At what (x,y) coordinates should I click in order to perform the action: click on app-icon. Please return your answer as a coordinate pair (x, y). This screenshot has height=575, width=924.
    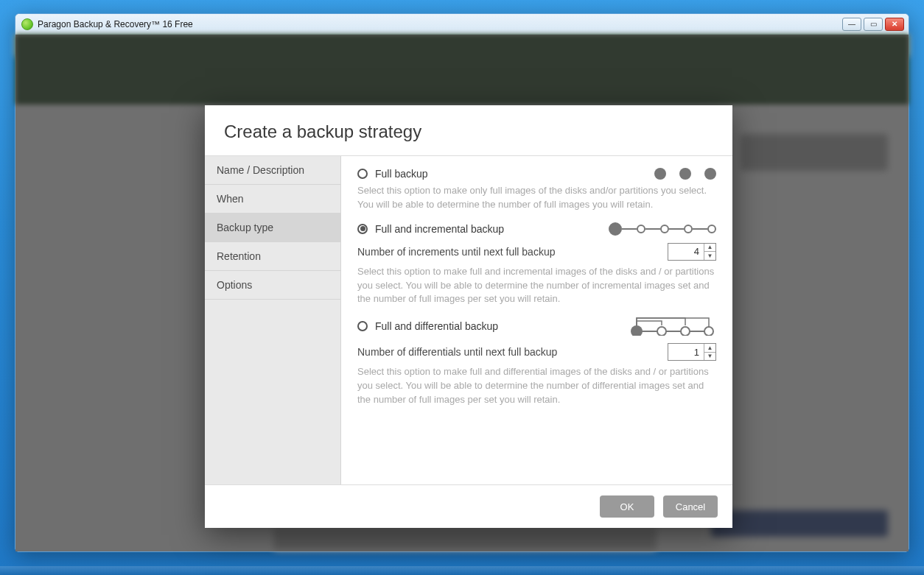
    Looking at the image, I should click on (27, 24).